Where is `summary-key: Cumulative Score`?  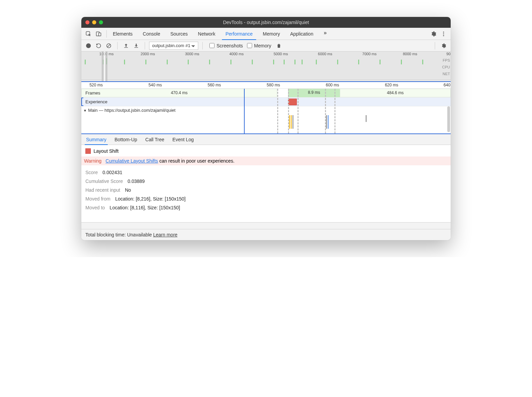
summary-key: Cumulative Score is located at coordinates (104, 181).